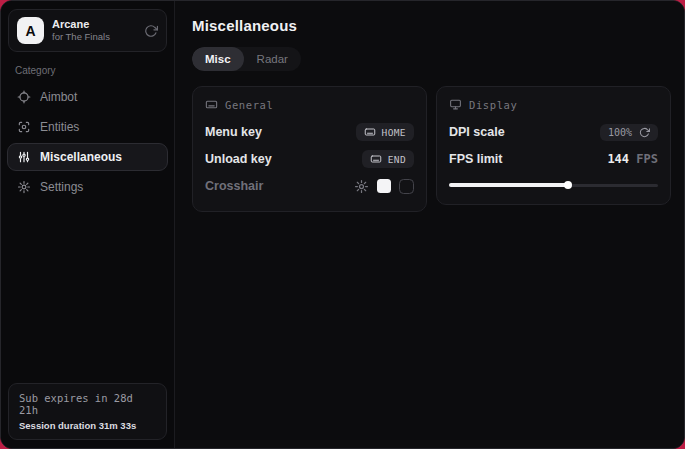 The width and height of the screenshot is (685, 449). Describe the element at coordinates (310, 149) in the screenshot. I see `general-card: General Menu key HOME Unload key` at that location.